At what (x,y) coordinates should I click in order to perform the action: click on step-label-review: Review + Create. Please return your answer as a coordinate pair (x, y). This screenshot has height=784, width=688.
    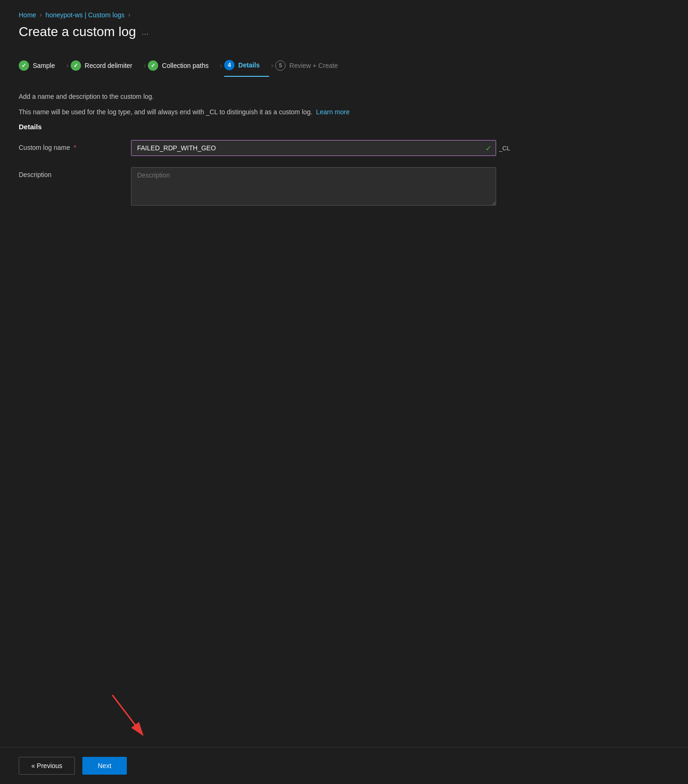
    Looking at the image, I should click on (314, 66).